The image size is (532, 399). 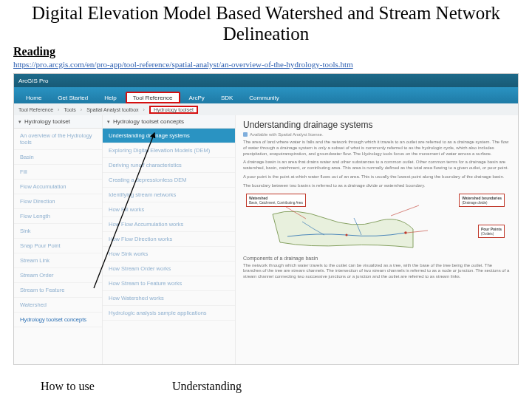 I want to click on item-overview: An overview of the Hydrology tools, so click(x=58, y=139).